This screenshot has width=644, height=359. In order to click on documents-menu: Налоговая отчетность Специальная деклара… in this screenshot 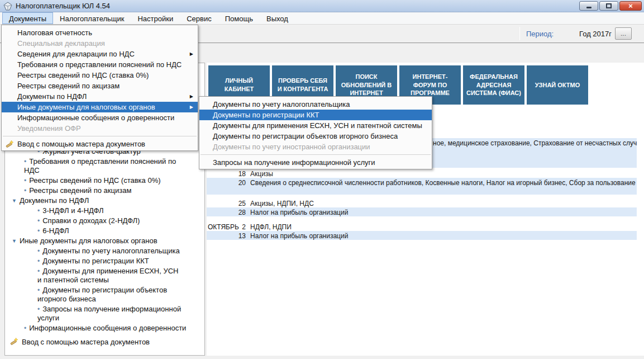, I will do `click(99, 88)`.